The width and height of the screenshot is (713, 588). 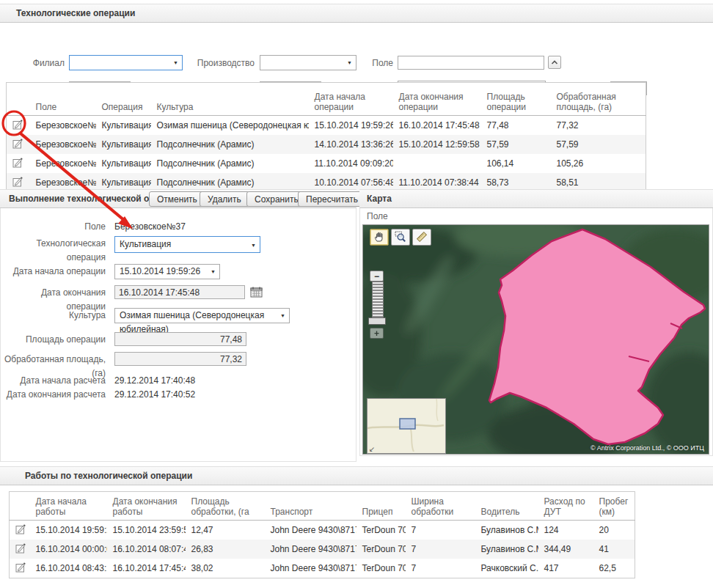 What do you see at coordinates (188, 245) in the screenshot?
I see `tech-operation-select: Культивация ▼` at bounding box center [188, 245].